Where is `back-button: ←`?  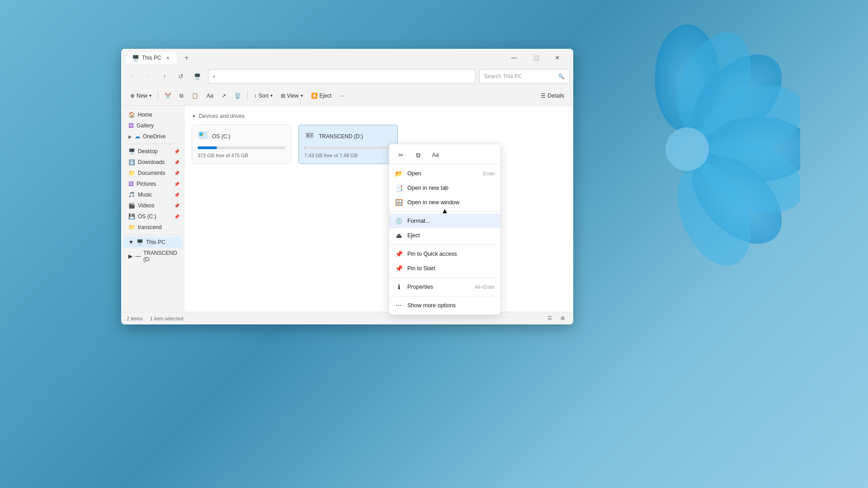 back-button: ← is located at coordinates (132, 76).